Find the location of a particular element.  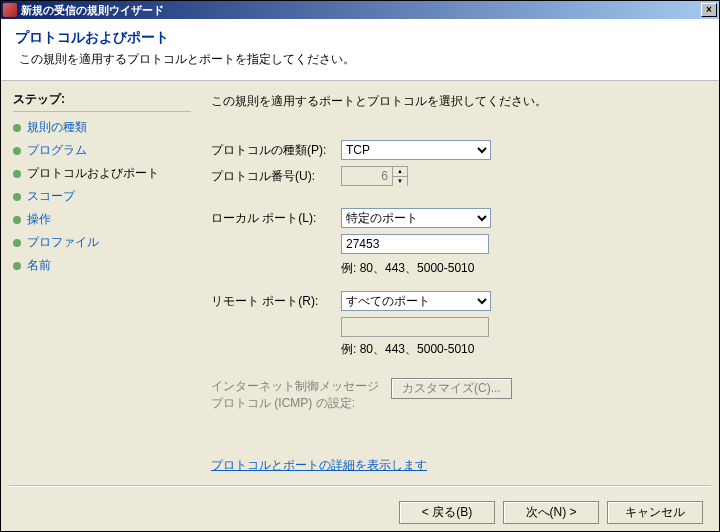

step-label: プログラム is located at coordinates (57, 150).